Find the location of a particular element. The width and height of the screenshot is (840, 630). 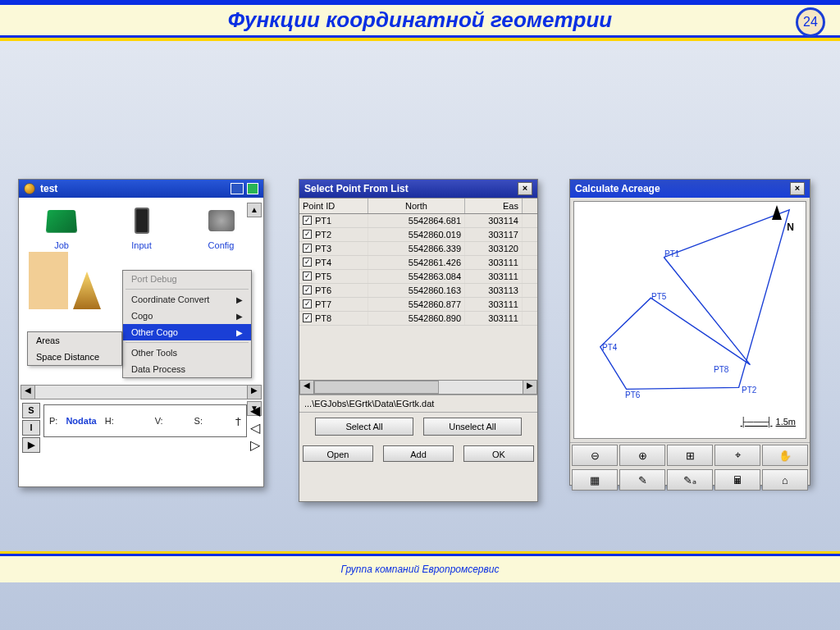

draw1-button: ✎ is located at coordinates (642, 480).